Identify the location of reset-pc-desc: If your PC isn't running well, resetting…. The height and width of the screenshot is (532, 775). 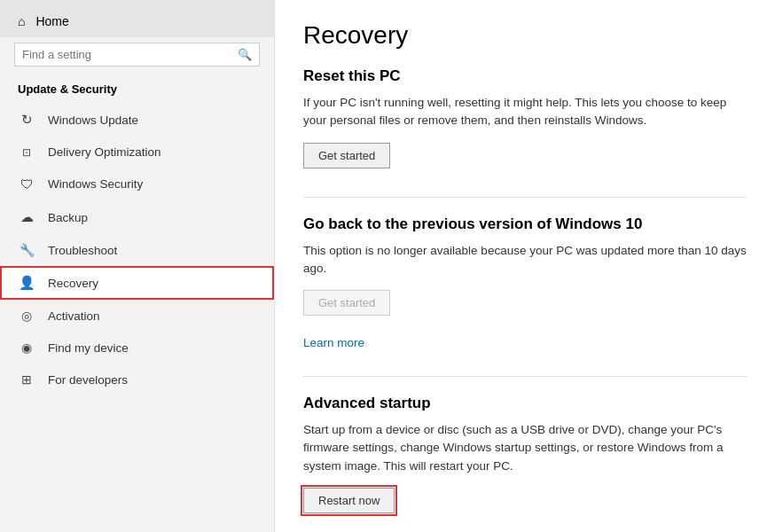
(525, 112).